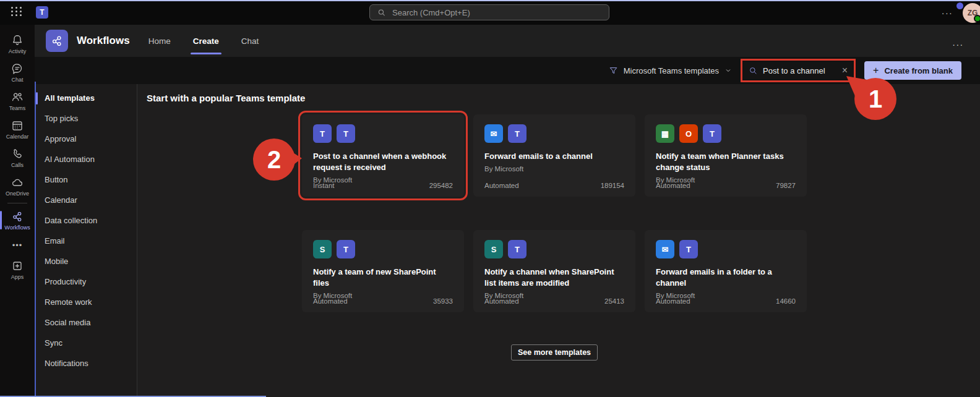 The image size is (980, 397). What do you see at coordinates (85, 261) in the screenshot?
I see `sidebar-item-mobile: Mobile` at bounding box center [85, 261].